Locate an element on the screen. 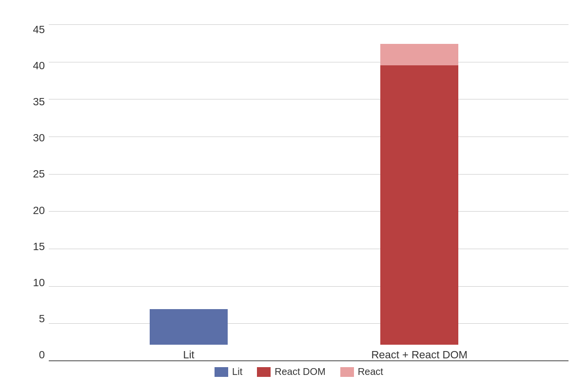 The height and width of the screenshot is (392, 588). y-tick: 35 is located at coordinates (39, 102).